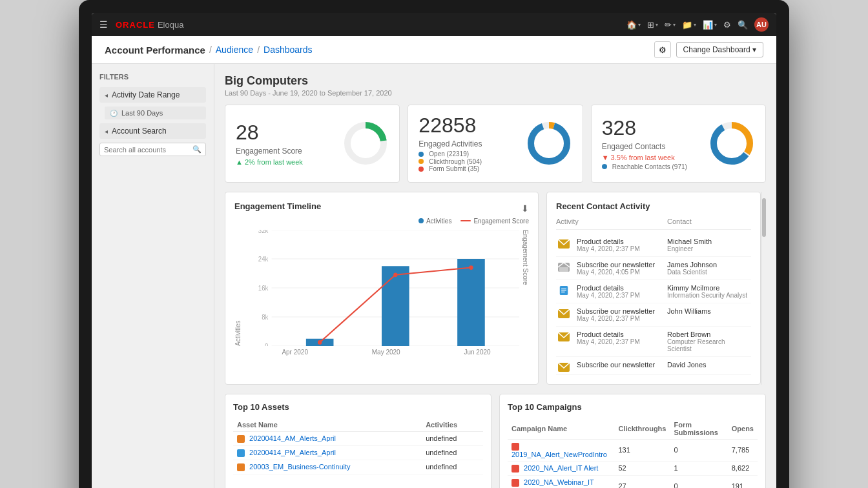 The width and height of the screenshot is (868, 488). I want to click on contact-role-3: Information Security Analyst, so click(709, 296).